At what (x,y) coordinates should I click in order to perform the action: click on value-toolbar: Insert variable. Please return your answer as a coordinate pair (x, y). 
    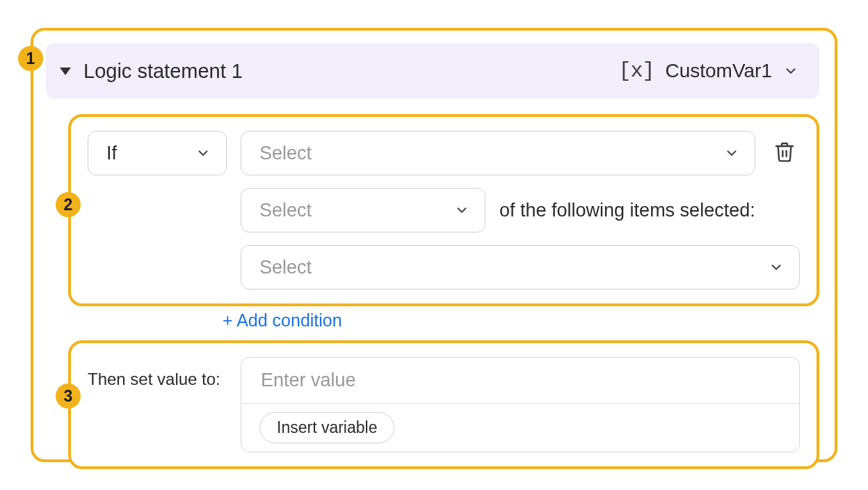
    Looking at the image, I should click on (520, 427).